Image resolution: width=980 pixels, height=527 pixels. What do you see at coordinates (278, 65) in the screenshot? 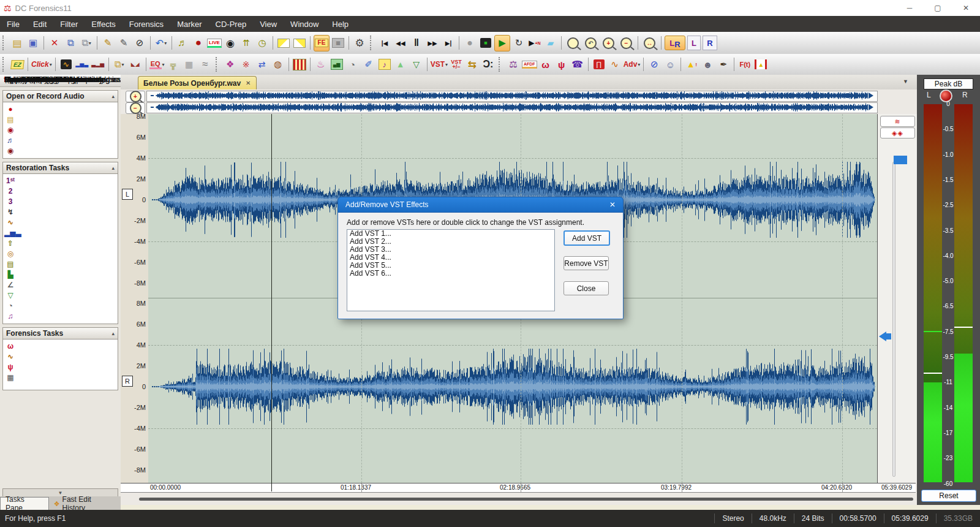
I see `tube-icon: ◍` at bounding box center [278, 65].